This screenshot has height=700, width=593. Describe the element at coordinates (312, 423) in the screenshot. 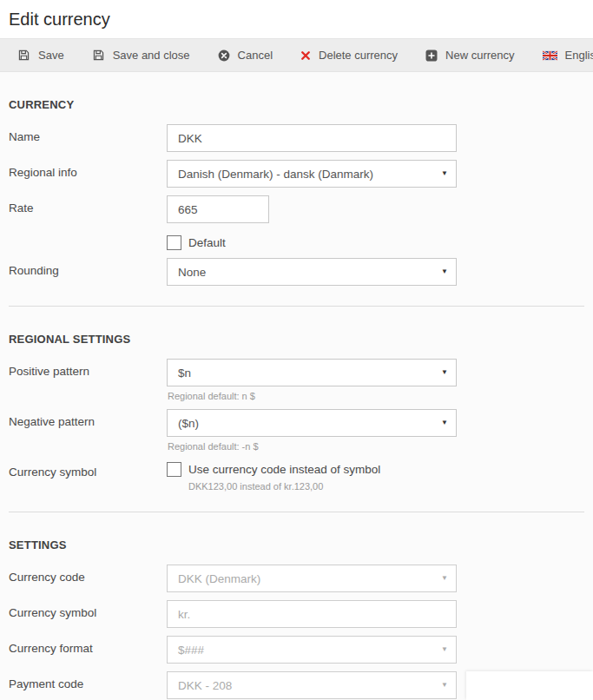

I see `negative-pattern-select: ($n) ▼` at that location.